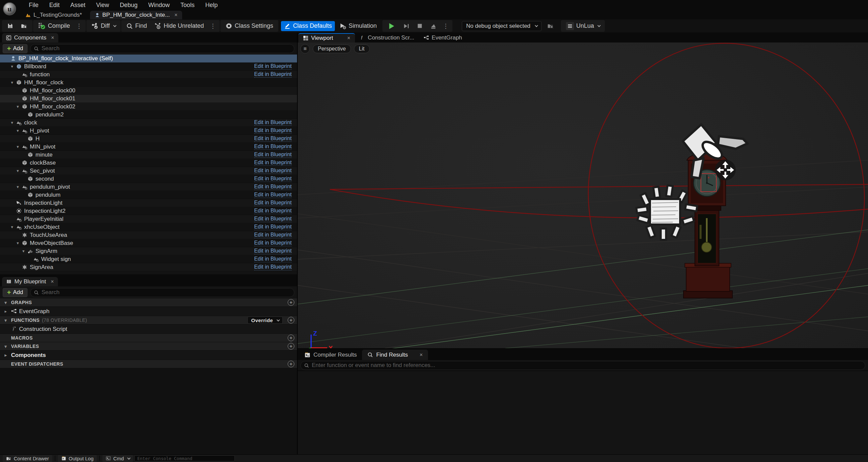 This screenshot has height=462, width=868. Describe the element at coordinates (6, 311) in the screenshot. I see `expander-arrow: ▸` at that location.